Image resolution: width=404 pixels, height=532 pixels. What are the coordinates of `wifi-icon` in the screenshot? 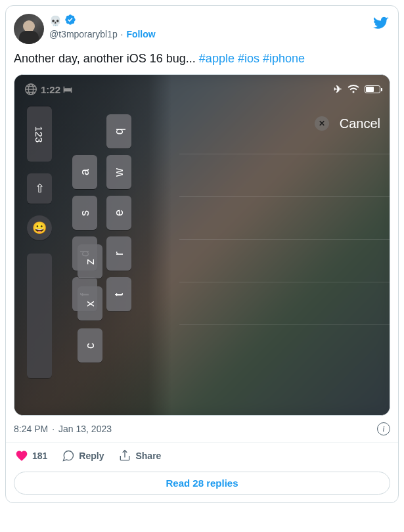 It's located at (353, 89).